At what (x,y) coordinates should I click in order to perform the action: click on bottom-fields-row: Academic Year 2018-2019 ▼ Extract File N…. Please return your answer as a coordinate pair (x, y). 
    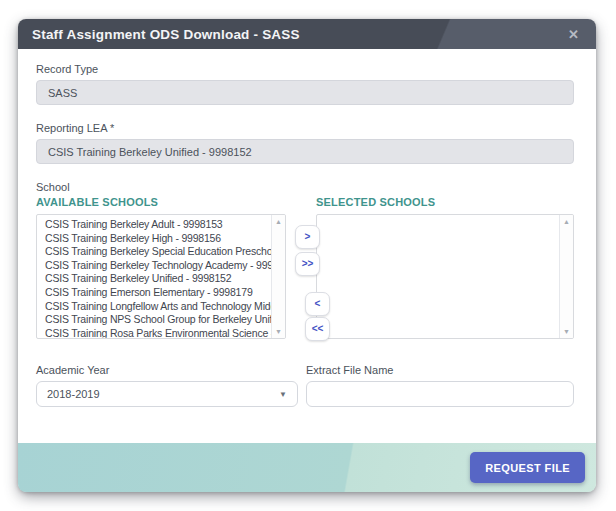
    Looking at the image, I should click on (305, 386).